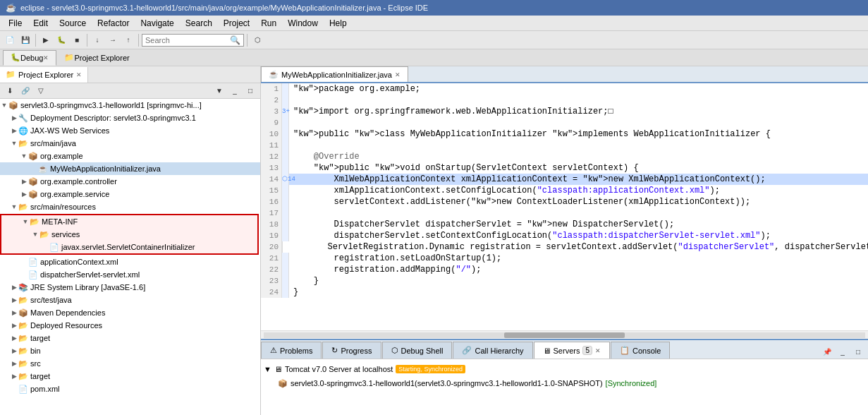  What do you see at coordinates (10, 91) in the screenshot?
I see `left-toolbar-collapse: ⬇` at bounding box center [10, 91].